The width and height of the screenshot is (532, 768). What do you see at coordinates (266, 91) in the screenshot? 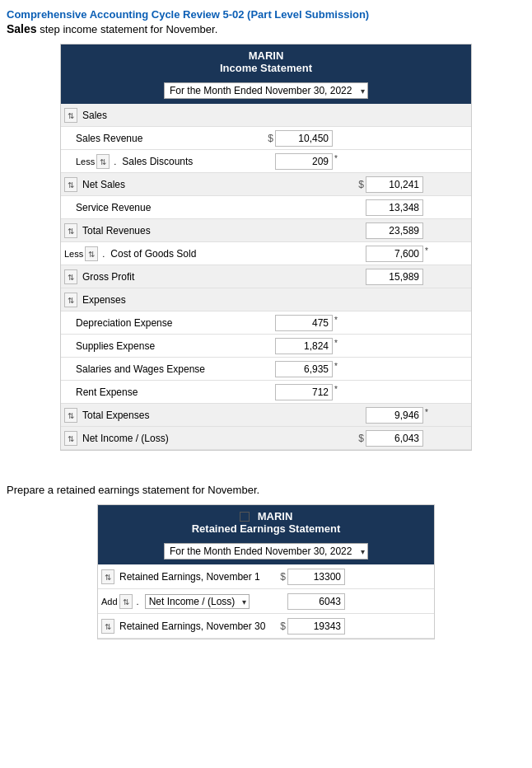
I see `period-select-wrapper: For the Month Ended November 30, 2022` at bounding box center [266, 91].